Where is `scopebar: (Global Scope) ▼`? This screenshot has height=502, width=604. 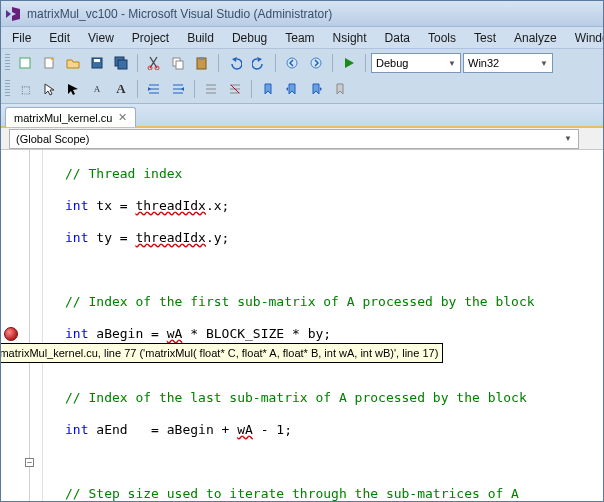
scopebar: (Global Scope) ▼ is located at coordinates (302, 139).